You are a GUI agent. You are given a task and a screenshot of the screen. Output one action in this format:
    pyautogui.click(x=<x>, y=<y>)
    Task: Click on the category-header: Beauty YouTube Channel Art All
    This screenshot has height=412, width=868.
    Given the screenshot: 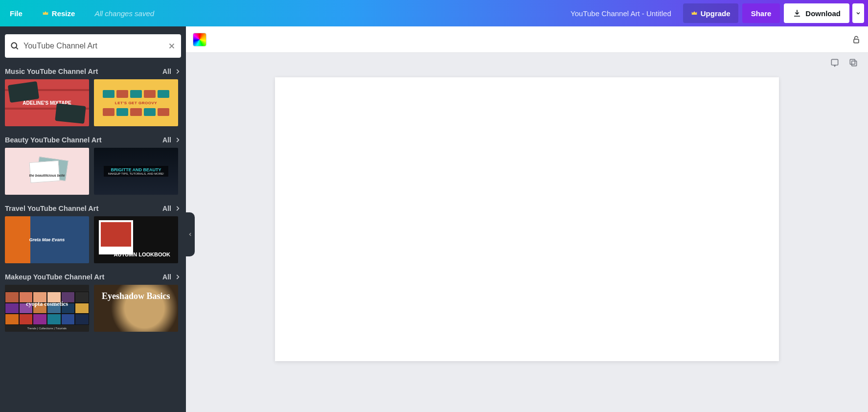 What is the action you would take?
    pyautogui.click(x=93, y=140)
    